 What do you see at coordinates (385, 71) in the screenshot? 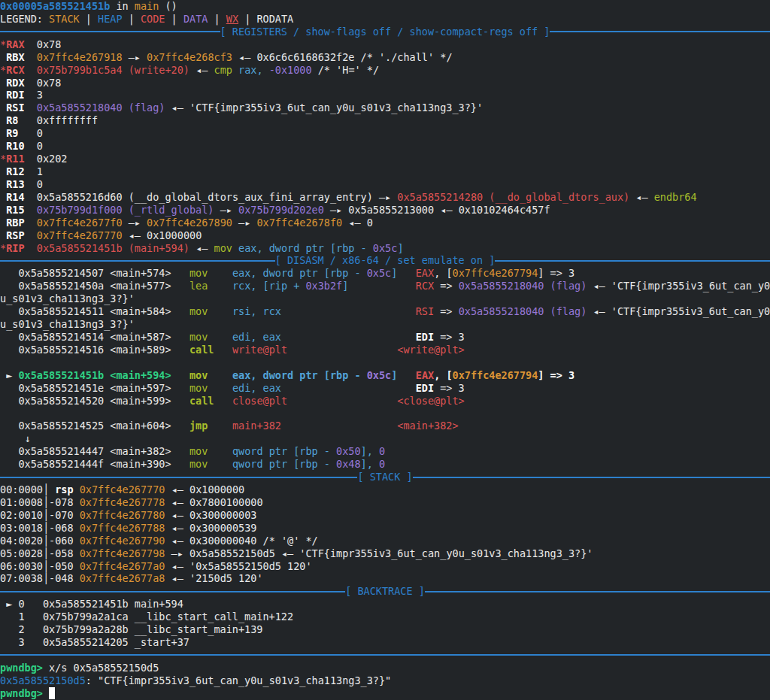
I see `reg-rcx: *RCX 0x75b799b1c5a4 (write+20) ◂— cmp ra…` at bounding box center [385, 71].